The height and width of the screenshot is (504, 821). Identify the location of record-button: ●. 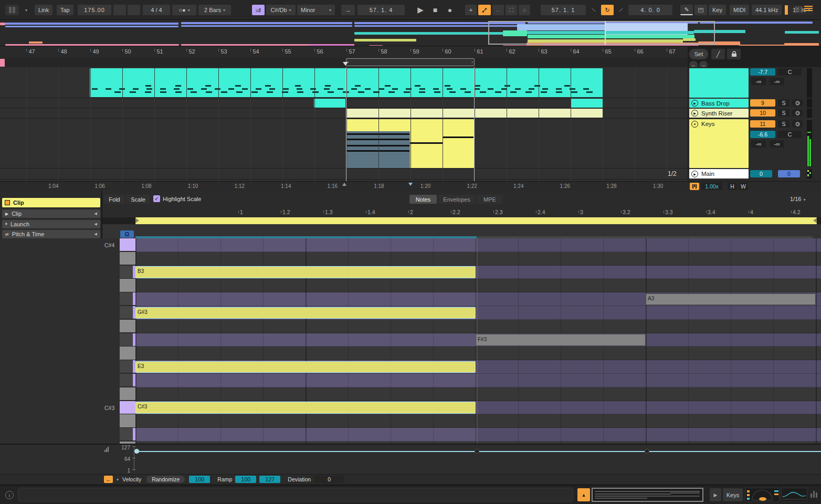
(450, 10).